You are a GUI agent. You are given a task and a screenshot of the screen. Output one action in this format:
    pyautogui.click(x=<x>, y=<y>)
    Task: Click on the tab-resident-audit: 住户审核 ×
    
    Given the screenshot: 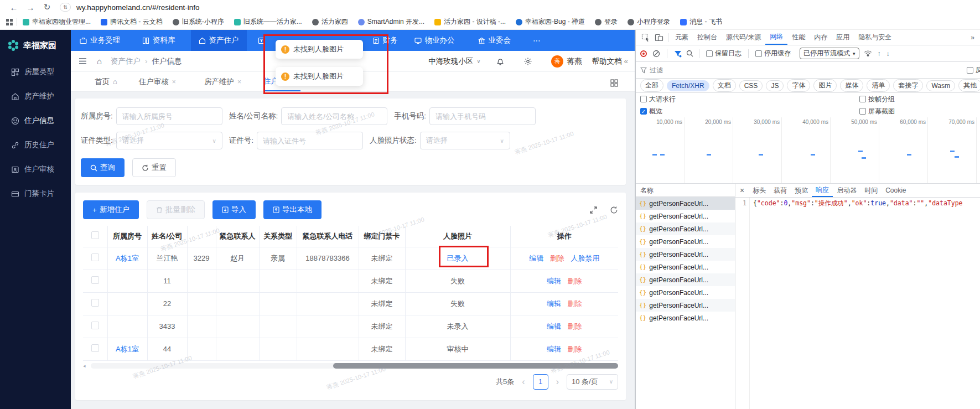 What is the action you would take?
    pyautogui.click(x=157, y=82)
    